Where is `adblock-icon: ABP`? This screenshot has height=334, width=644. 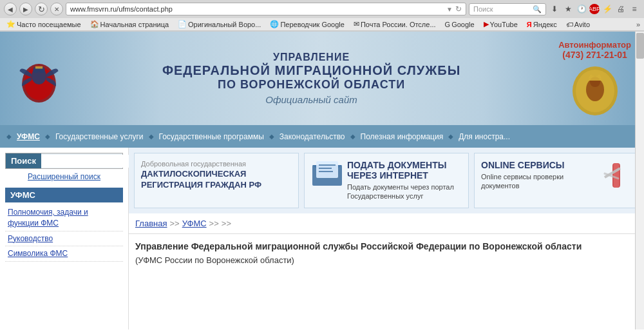 adblock-icon: ABP is located at coordinates (594, 9).